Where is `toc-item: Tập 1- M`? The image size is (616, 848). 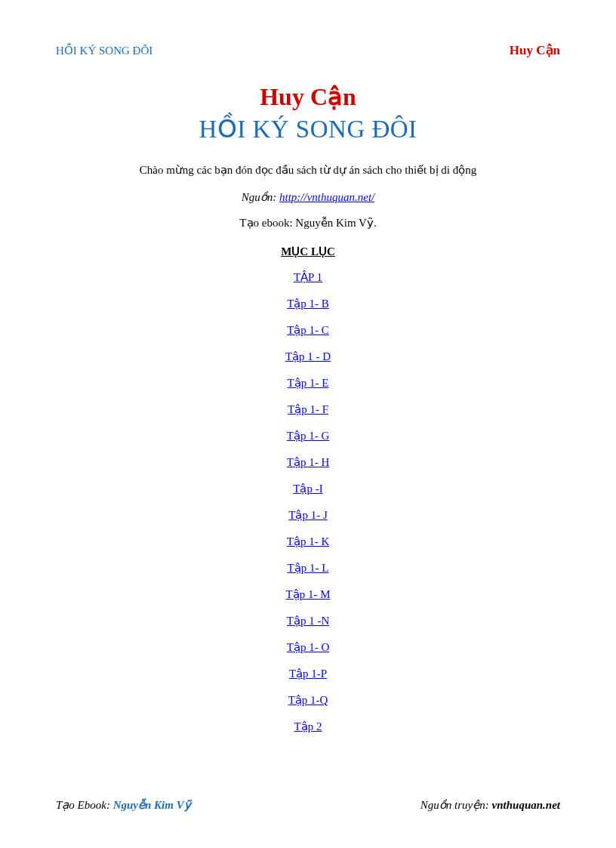 toc-item: Tập 1- M is located at coordinates (308, 594).